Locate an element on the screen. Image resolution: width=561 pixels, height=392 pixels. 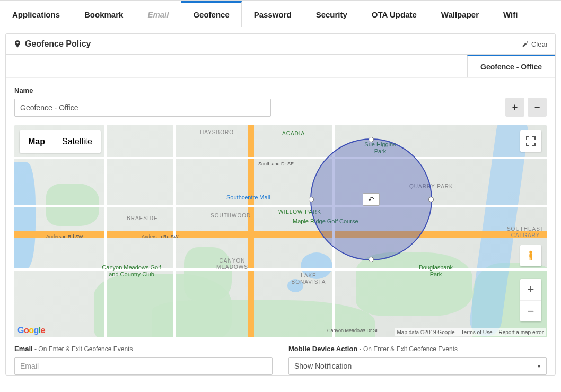
map-road-label: Southland Dr SE is located at coordinates (276, 164).